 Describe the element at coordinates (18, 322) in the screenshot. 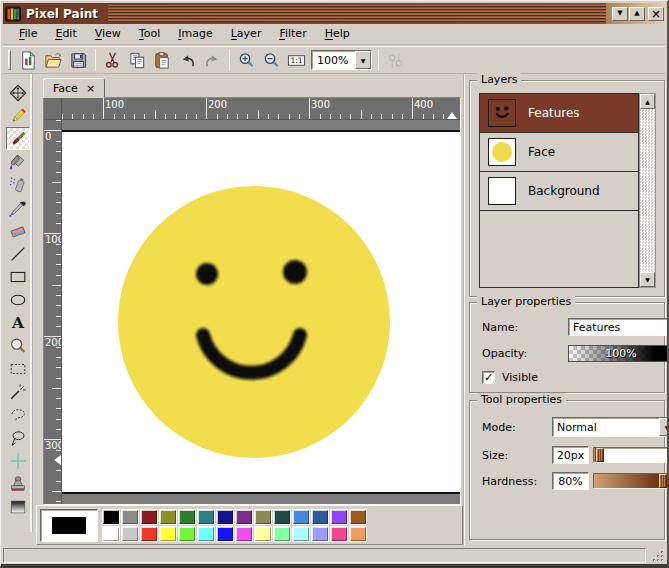

I see `text-tool` at that location.